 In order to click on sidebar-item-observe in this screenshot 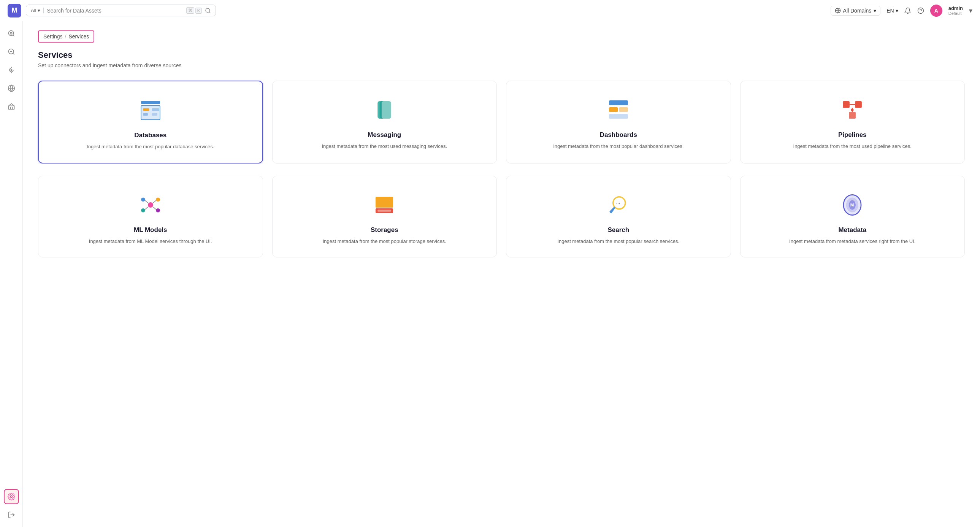, I will do `click(11, 52)`.